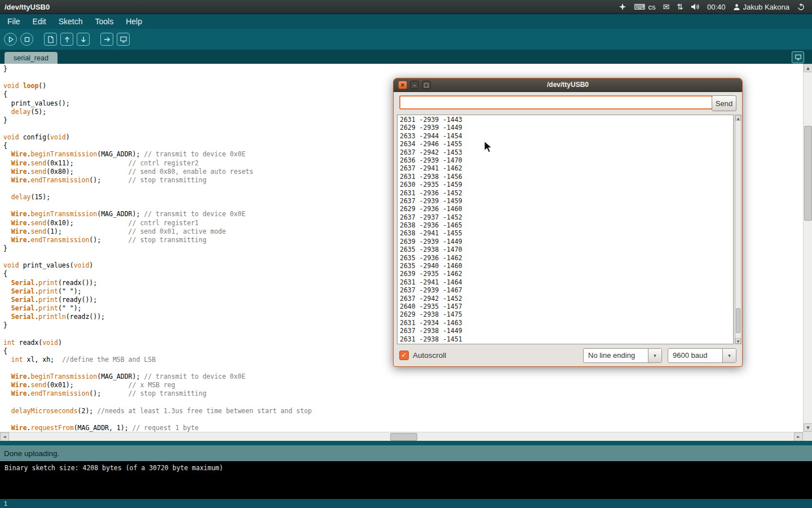 The width and height of the screenshot is (812, 508). I want to click on code-line: int xl, xh; //define the MSB and LSB, so click(158, 360).